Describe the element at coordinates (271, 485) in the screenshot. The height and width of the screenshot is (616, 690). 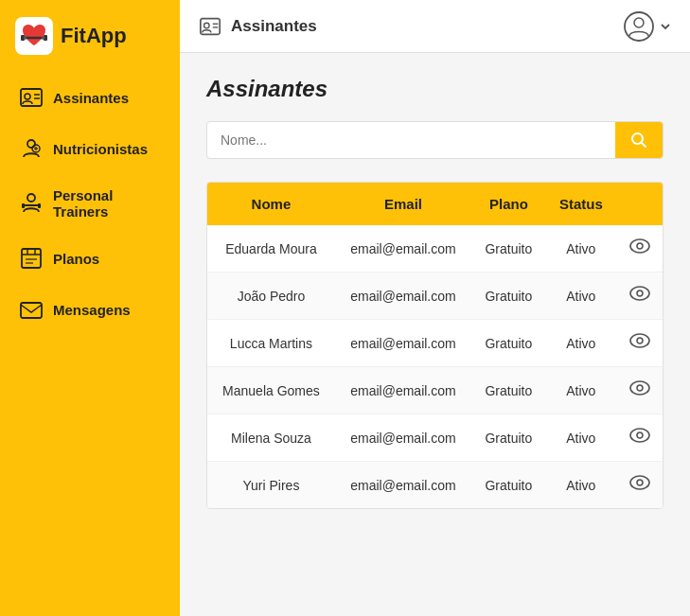
I see `cell-nome: Yuri Pires` at that location.